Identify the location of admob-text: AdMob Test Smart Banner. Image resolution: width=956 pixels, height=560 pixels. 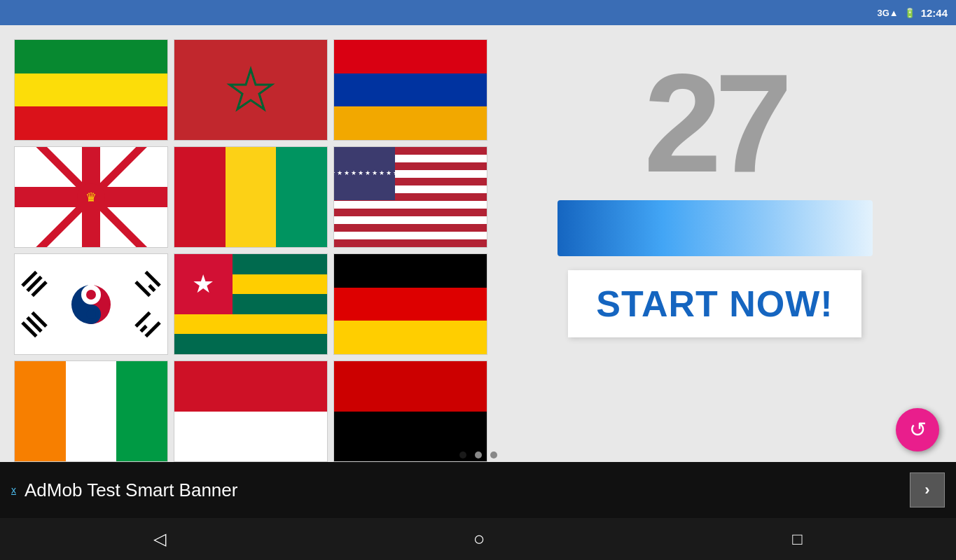
(463, 490).